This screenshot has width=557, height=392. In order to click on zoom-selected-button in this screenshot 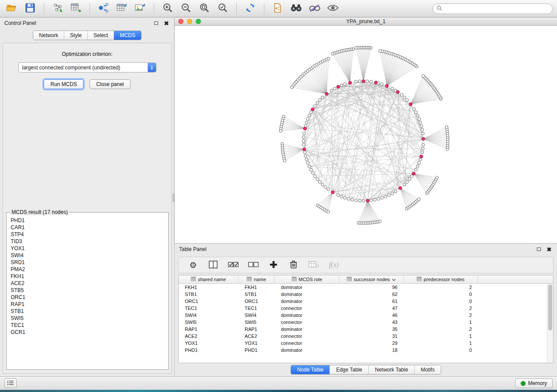, I will do `click(223, 9)`.